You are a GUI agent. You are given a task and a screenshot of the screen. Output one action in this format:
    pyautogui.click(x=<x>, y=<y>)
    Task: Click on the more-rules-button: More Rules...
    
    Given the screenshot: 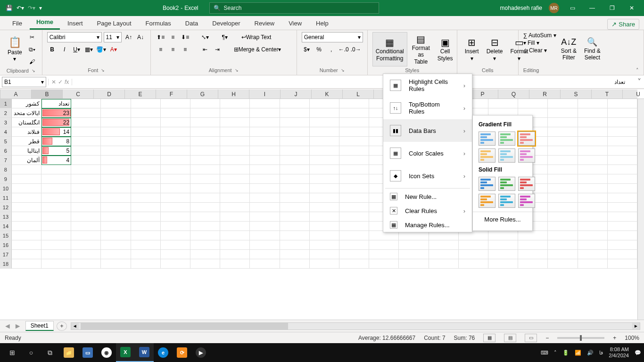 What is the action you would take?
    pyautogui.click(x=503, y=219)
    